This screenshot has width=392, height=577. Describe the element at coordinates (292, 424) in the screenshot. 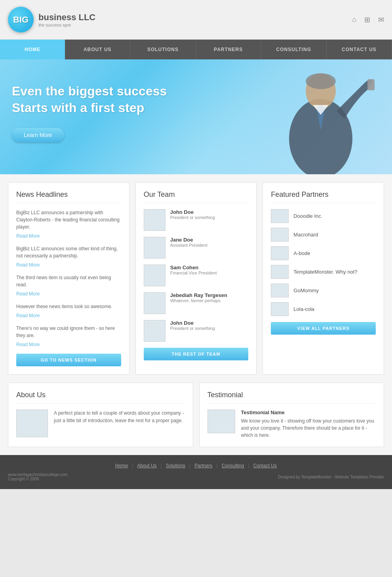

I see `testimonial-content: Testimonial Name We know you love it - s…` at that location.